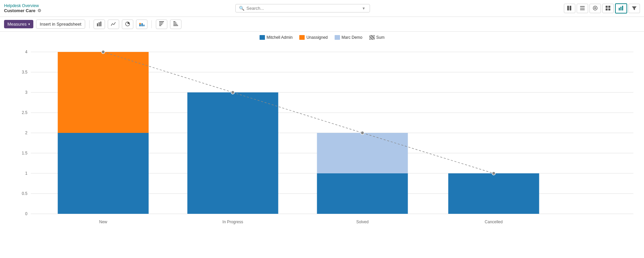  What do you see at coordinates (26, 173) in the screenshot?
I see `svg-text: 1` at bounding box center [26, 173].